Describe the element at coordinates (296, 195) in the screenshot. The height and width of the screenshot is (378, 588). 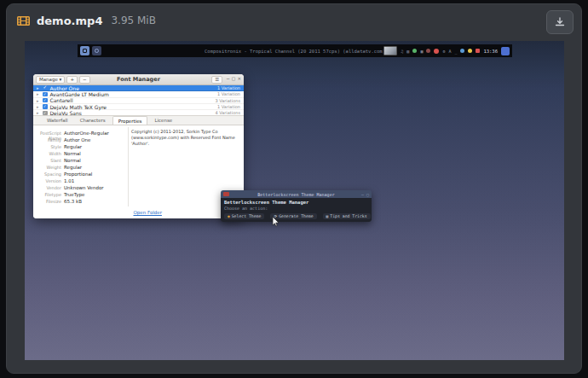
I see `terminal-window-title: Betterlockscreen Theme Manager` at that location.